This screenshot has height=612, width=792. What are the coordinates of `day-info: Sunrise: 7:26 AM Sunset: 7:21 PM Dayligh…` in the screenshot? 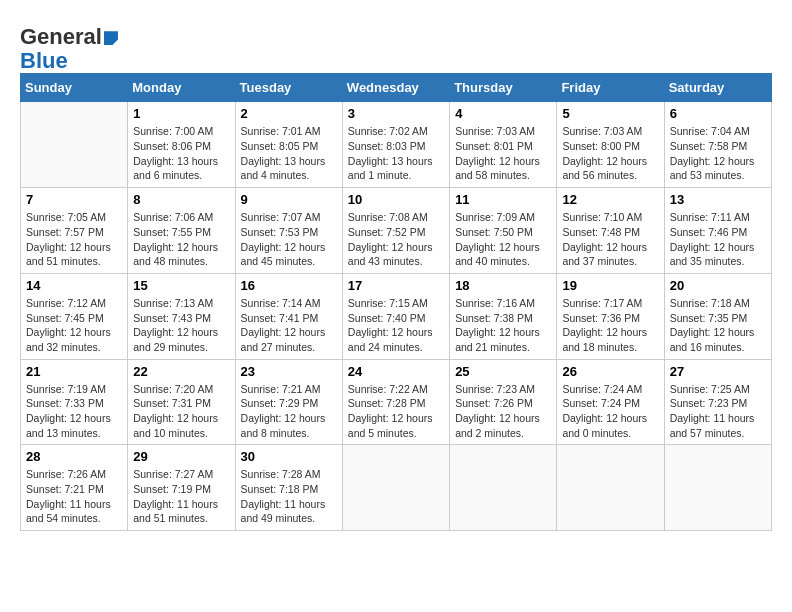 It's located at (74, 496).